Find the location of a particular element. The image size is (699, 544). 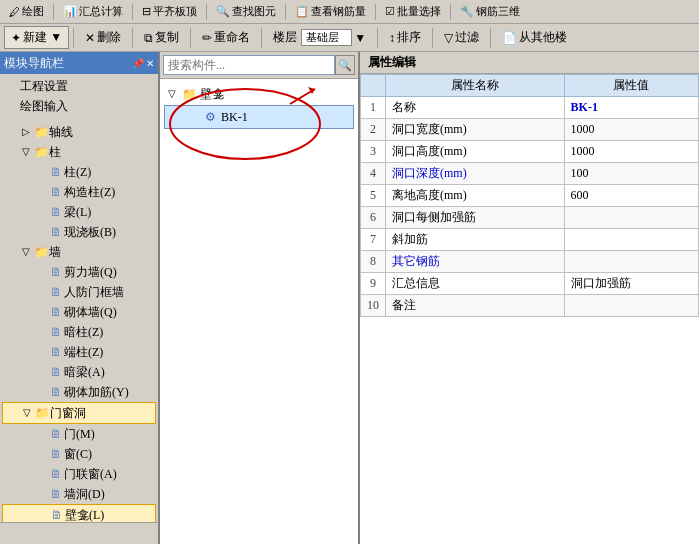

prop-name: 名称 is located at coordinates (476, 108).